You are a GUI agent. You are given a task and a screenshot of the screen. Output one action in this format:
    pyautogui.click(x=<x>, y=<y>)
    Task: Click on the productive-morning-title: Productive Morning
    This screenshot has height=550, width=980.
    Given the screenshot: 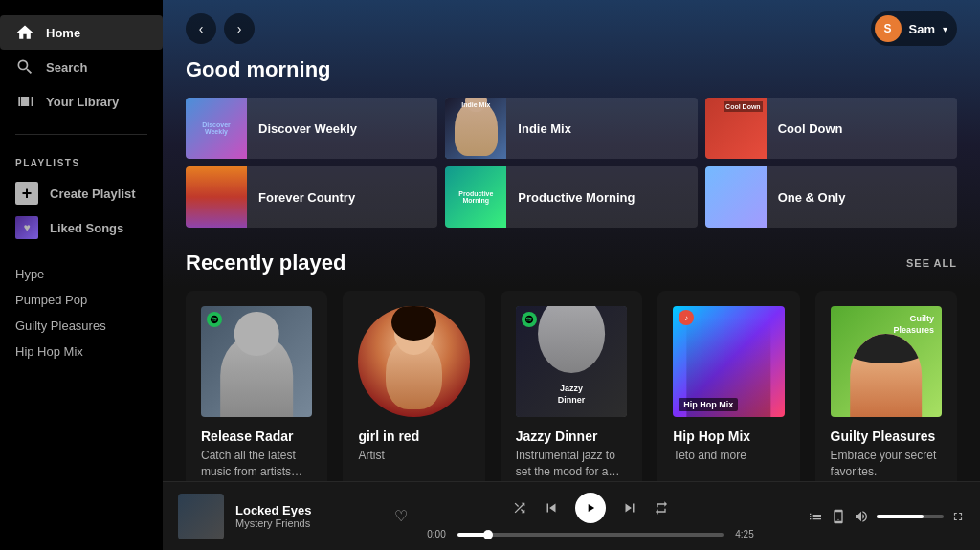 What is the action you would take?
    pyautogui.click(x=607, y=197)
    